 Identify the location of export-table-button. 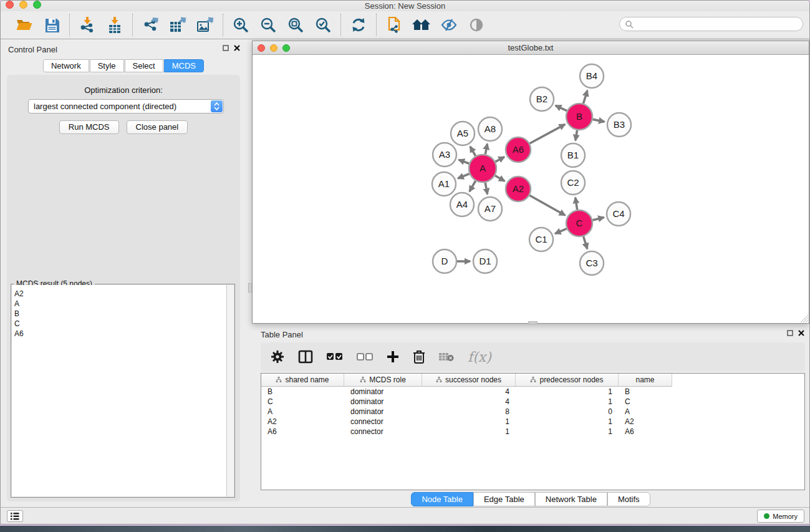
(178, 25).